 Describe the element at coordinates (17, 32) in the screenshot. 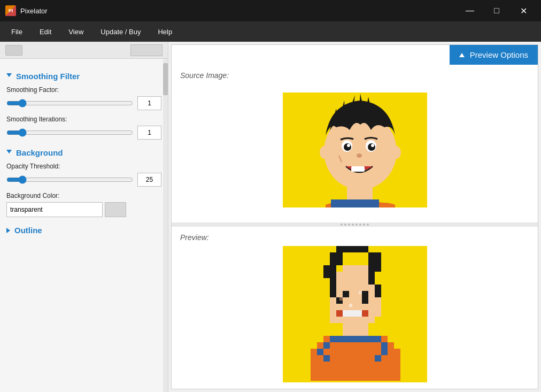

I see `menu-file: File` at that location.